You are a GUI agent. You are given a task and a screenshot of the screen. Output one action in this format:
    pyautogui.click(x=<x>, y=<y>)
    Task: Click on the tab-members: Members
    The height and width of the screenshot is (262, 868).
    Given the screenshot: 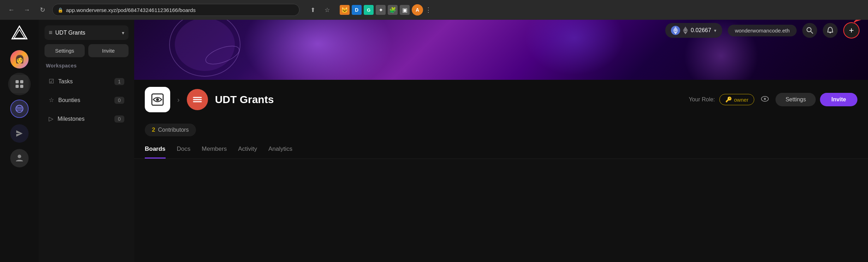 What is the action you would take?
    pyautogui.click(x=214, y=150)
    